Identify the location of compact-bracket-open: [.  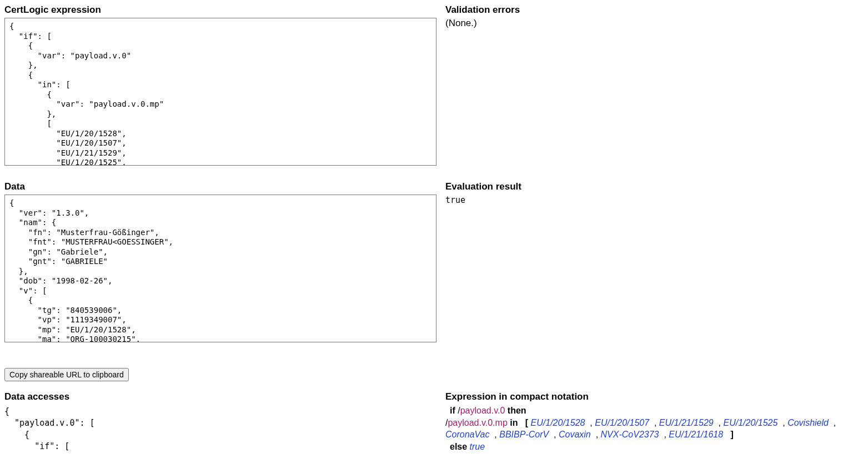
(526, 422).